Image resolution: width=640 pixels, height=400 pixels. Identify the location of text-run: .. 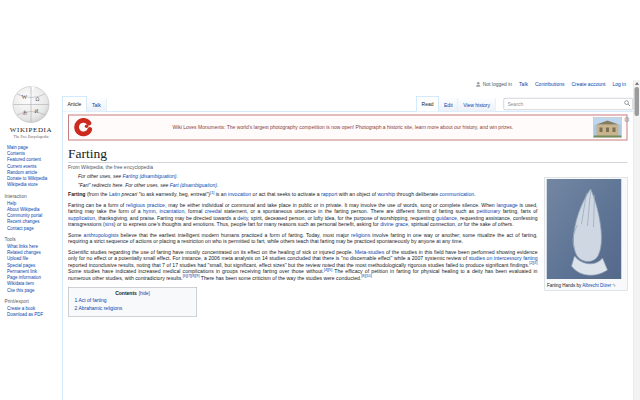
(474, 195).